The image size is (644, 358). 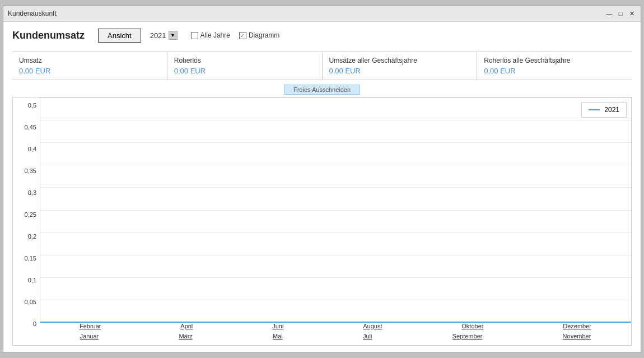 I want to click on y-axis: 0,5 0,45 0,4 0,35 0,3 0,25 0,2 0,15 0,1 …, so click(x=26, y=221).